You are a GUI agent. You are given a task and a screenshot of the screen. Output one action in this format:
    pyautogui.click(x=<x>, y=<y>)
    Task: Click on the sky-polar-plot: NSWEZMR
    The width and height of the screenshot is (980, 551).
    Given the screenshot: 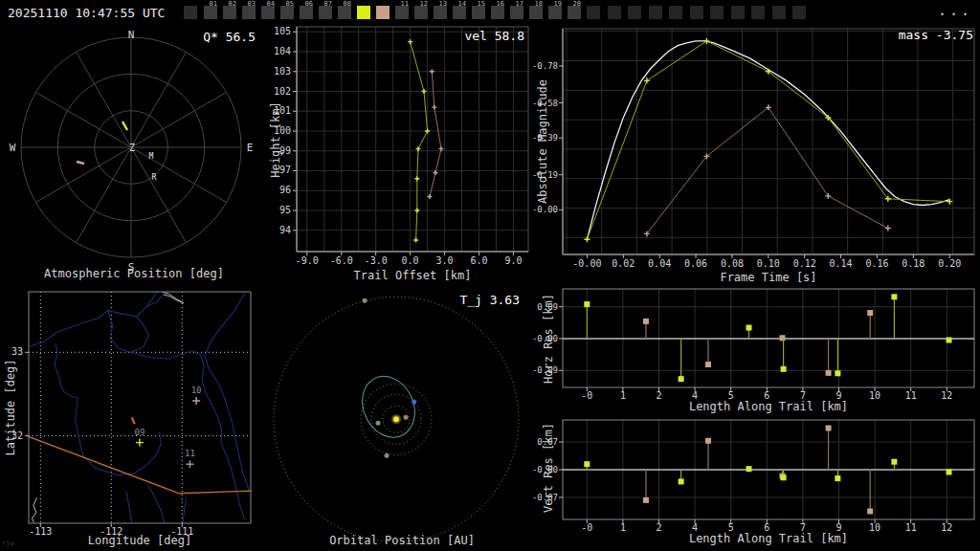 What is the action you would take?
    pyautogui.click(x=134, y=155)
    